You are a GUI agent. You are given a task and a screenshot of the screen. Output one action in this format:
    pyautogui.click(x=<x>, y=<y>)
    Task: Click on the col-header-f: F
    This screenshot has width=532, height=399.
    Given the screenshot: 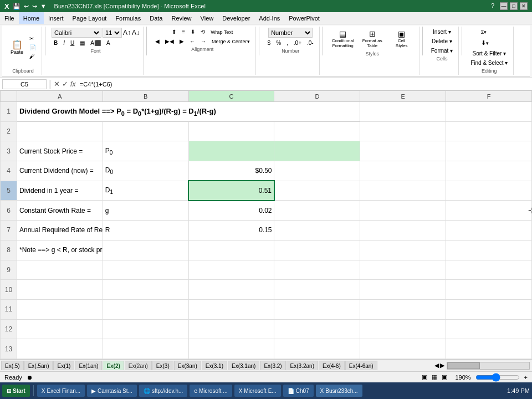 What is the action you would take?
    pyautogui.click(x=489, y=96)
    